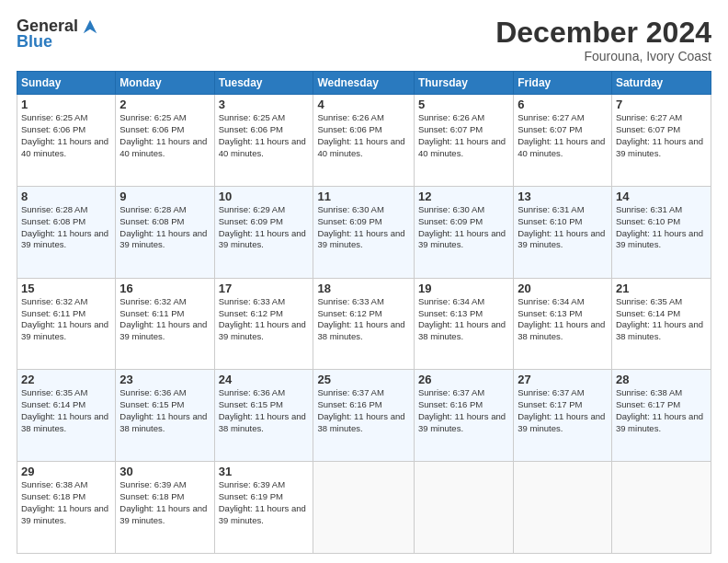 The width and height of the screenshot is (728, 563). I want to click on day-number: 29, so click(66, 471).